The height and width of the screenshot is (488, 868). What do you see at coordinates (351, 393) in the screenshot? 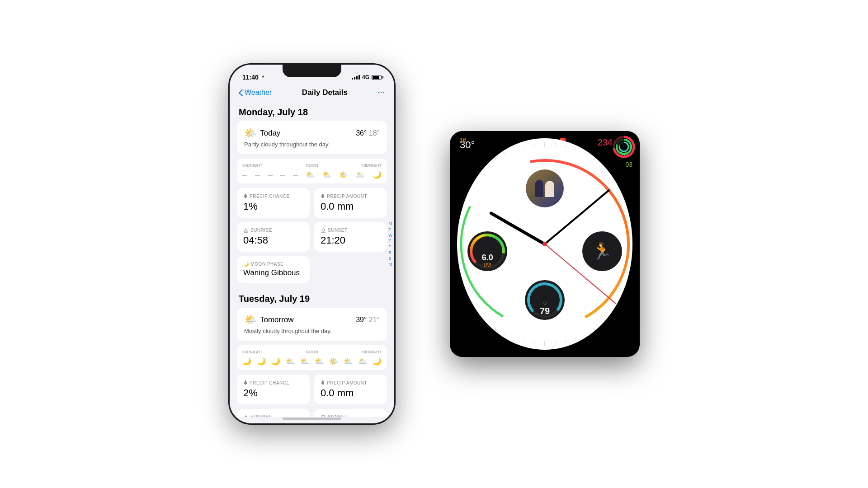
I see `precip-amount-value-2: 0.0 mm` at bounding box center [351, 393].